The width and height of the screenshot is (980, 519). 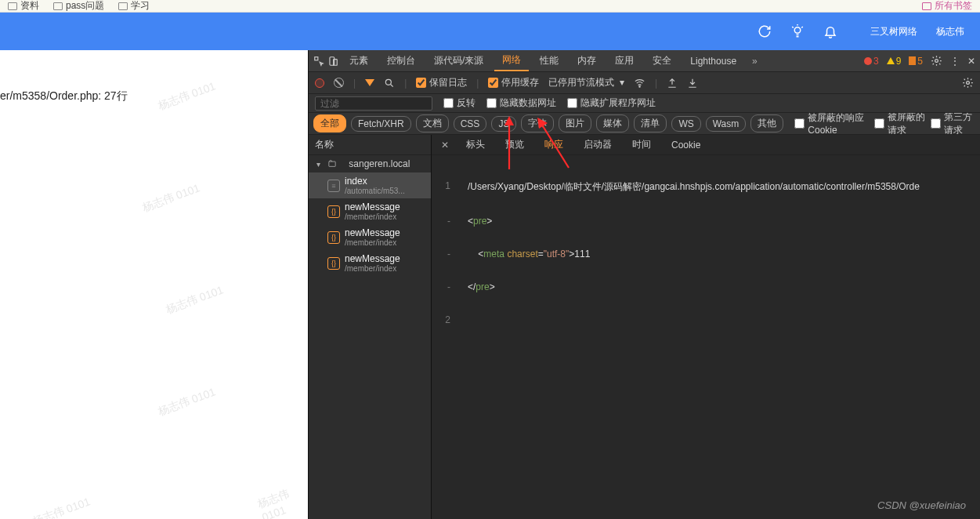 I want to click on pill-doc: 文档, so click(x=432, y=124).